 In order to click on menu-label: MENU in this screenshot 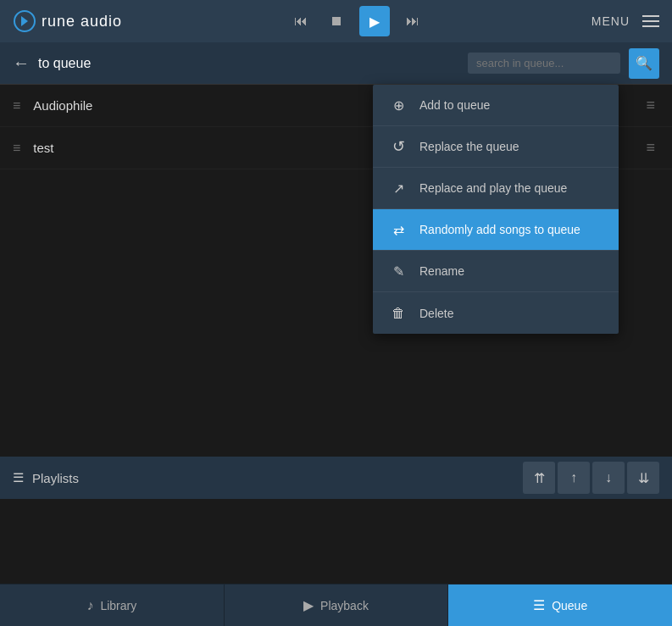, I will do `click(610, 21)`.